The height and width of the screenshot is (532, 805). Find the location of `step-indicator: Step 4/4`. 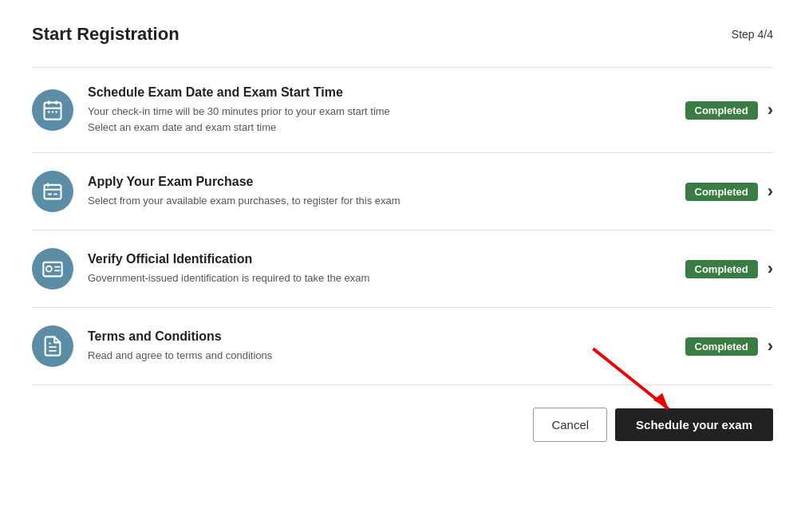

step-indicator: Step 4/4 is located at coordinates (752, 34).